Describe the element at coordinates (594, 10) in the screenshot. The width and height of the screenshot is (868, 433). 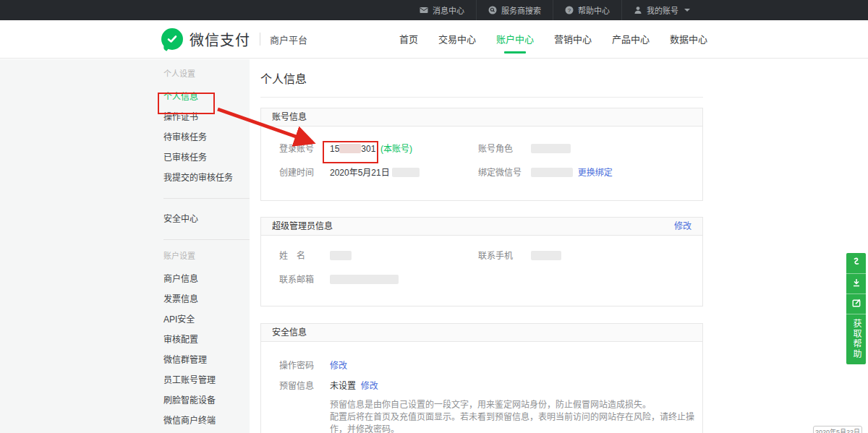
I see `topbar-item-label: 帮助中心` at that location.